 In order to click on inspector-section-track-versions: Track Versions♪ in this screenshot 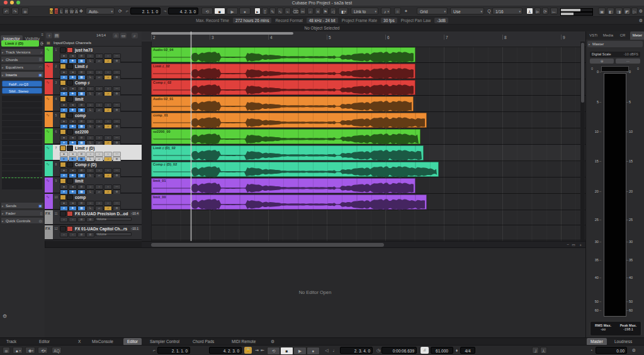, I will do `click(23, 52)`.